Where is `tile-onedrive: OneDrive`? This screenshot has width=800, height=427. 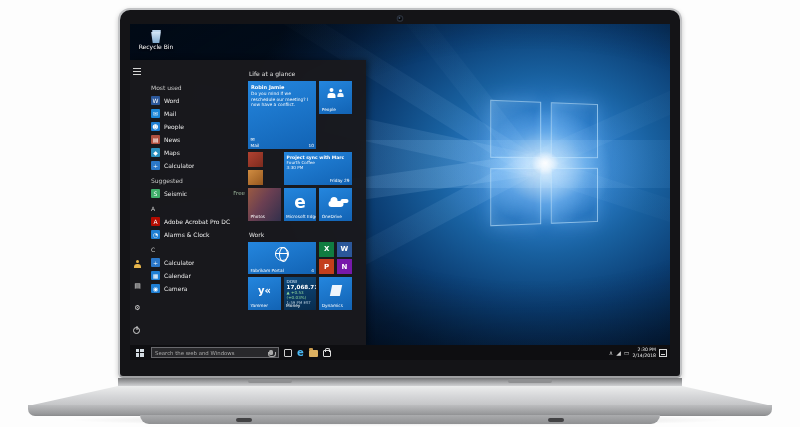 tile-onedrive: OneDrive is located at coordinates (336, 204).